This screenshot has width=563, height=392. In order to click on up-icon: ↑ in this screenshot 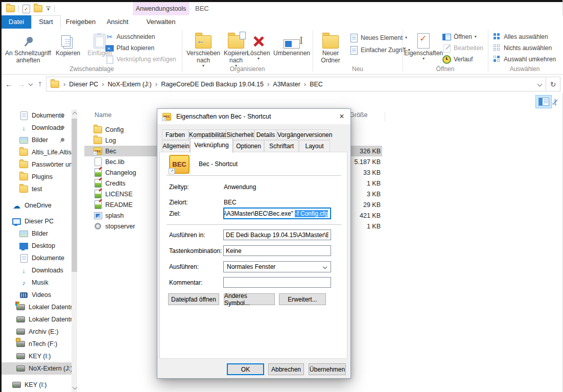, I will do `click(40, 84)`.